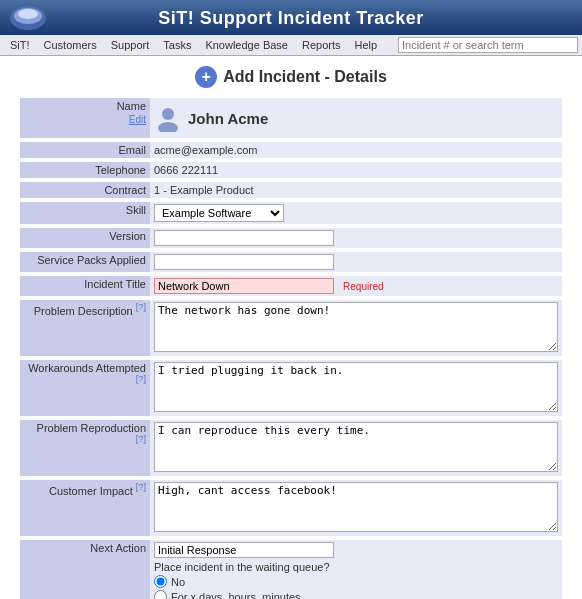 Image resolution: width=582 pixels, height=599 pixels. What do you see at coordinates (85, 213) in the screenshot?
I see `skill-label: Skill` at bounding box center [85, 213].